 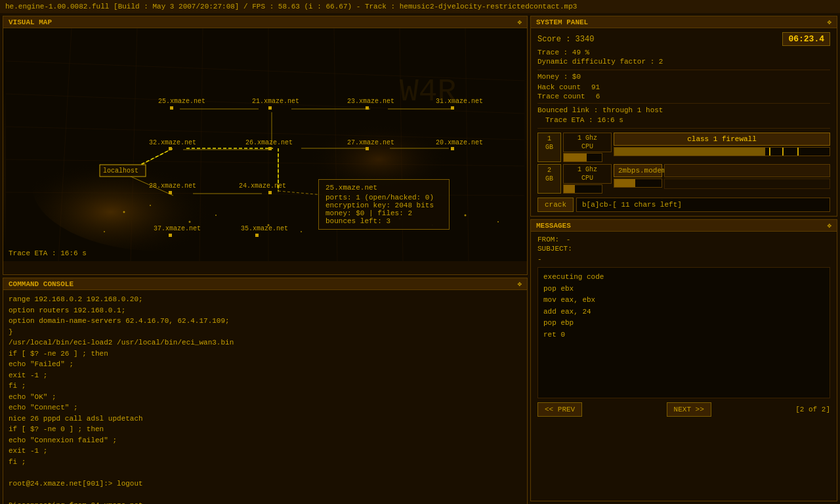 What do you see at coordinates (30, 22) in the screenshot?
I see `visual-map-title: VISUAL MAP` at bounding box center [30, 22].